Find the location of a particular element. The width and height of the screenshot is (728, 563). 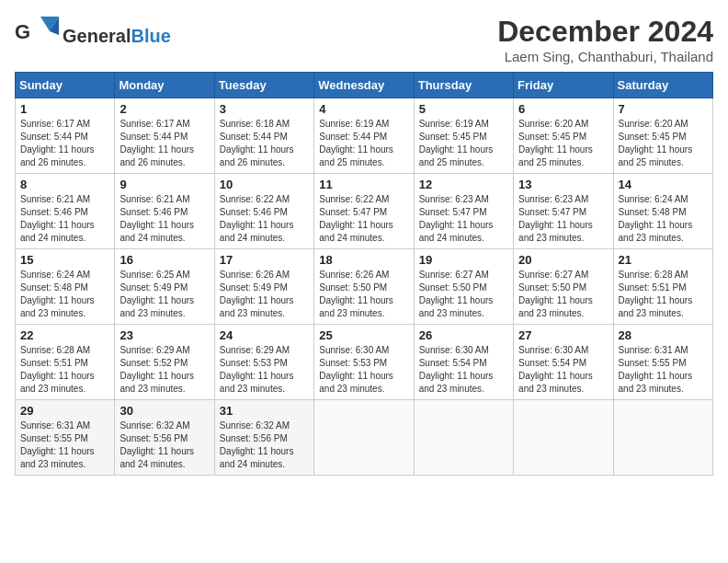

day-info: Sunrise: 6:20 AMSunset: 5:45 PMDaylight:… is located at coordinates (563, 144).